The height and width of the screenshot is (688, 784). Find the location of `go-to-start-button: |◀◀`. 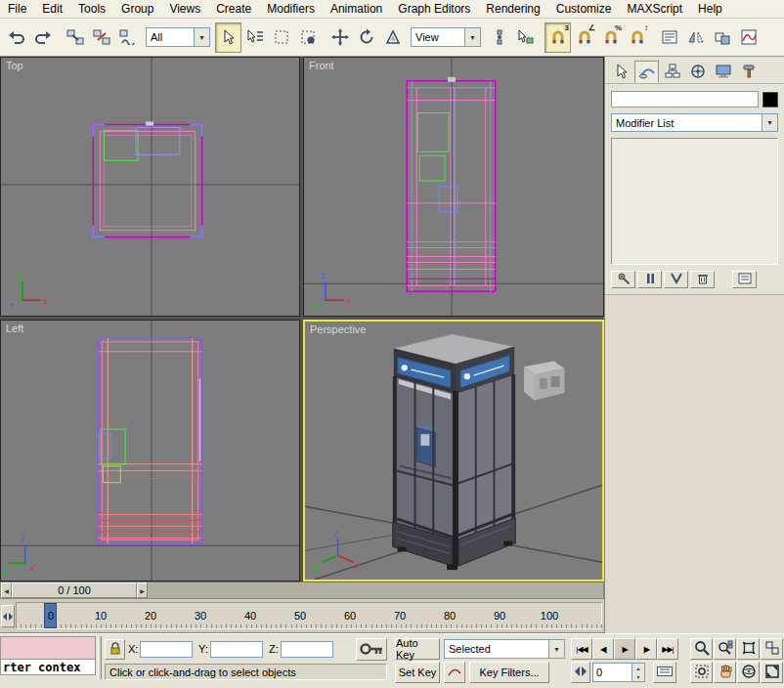

go-to-start-button: |◀◀ is located at coordinates (582, 649).